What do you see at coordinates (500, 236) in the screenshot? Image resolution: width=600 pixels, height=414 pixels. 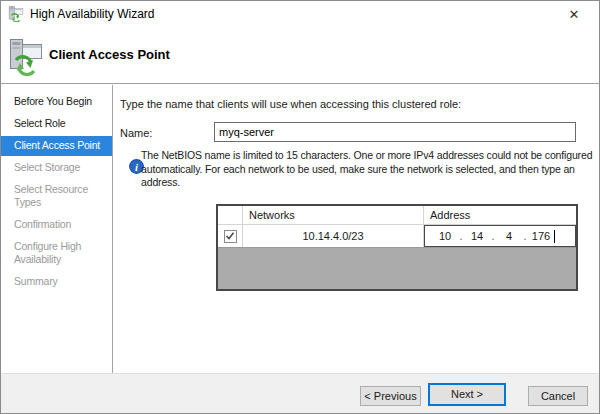 I see `ip-address-input: 10 . 14 . 4 . 176` at bounding box center [500, 236].